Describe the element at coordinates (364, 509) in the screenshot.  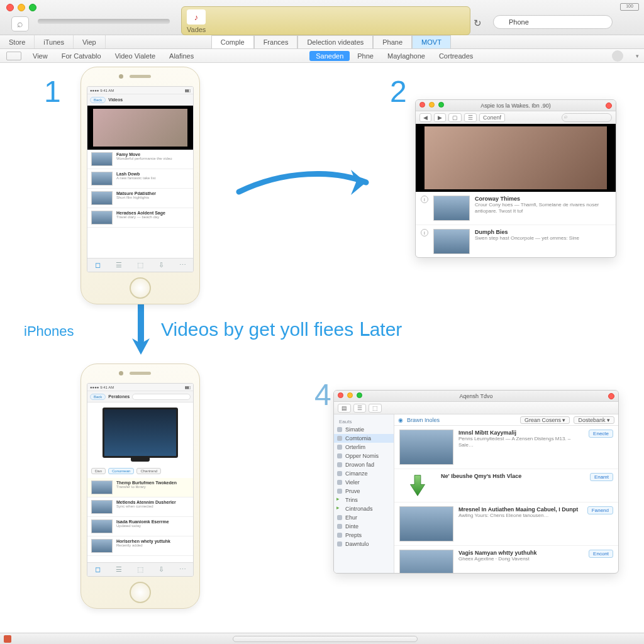
I see `sidebar-item: Cintronads` at that location.